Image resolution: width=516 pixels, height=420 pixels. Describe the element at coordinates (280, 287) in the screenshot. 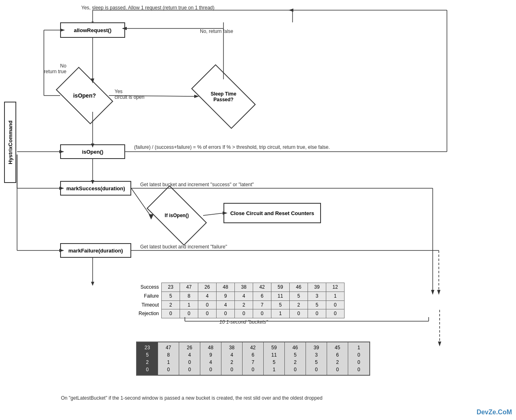

I see `bucket-cell: 59` at that location.